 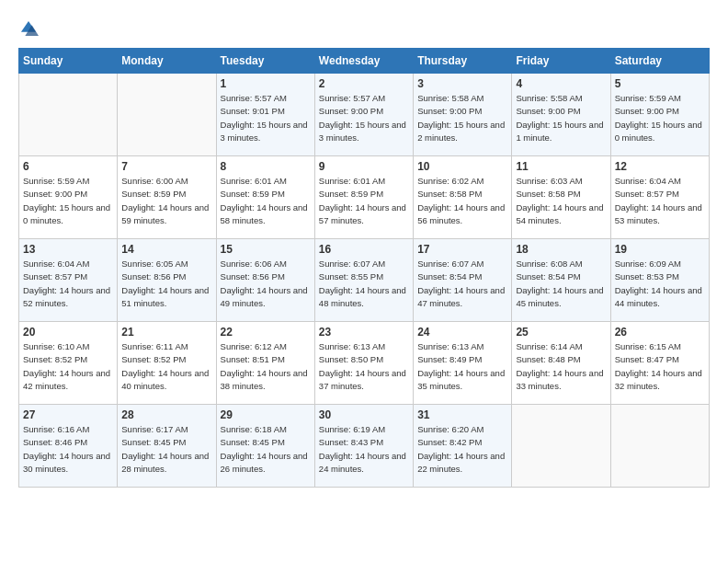 I want to click on weekday-header: Saturday, so click(x=660, y=61).